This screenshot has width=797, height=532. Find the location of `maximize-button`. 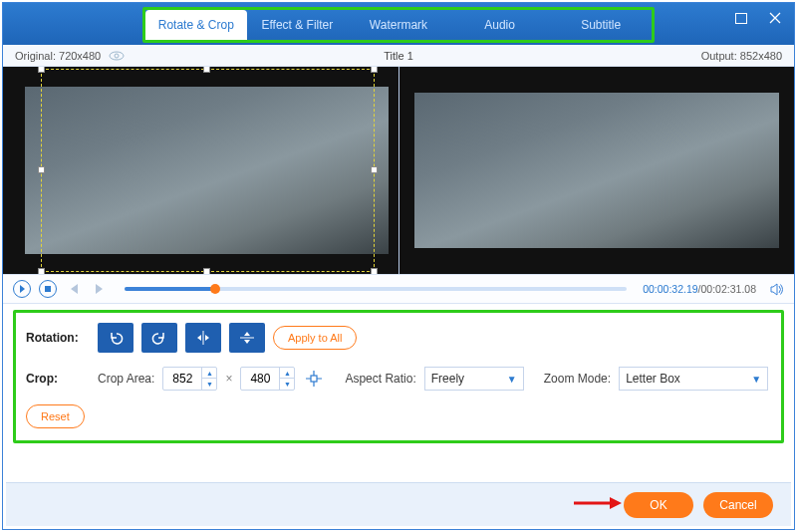

maximize-button is located at coordinates (741, 18).